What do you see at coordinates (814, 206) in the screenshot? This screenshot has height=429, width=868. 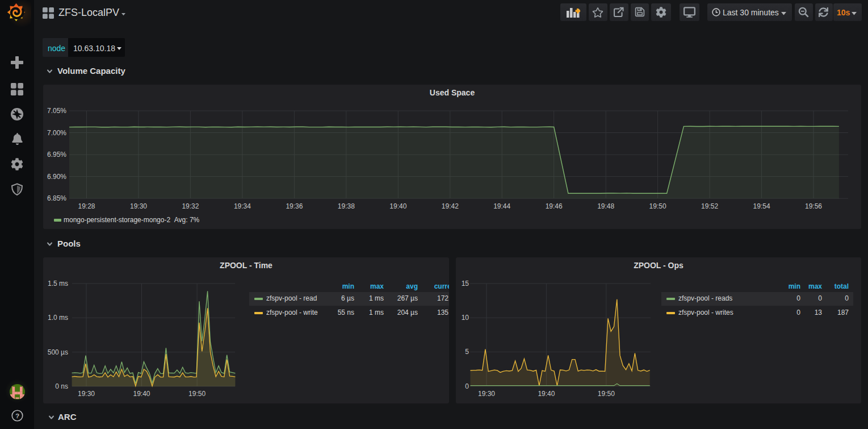 I see `svg-text: 19:56` at bounding box center [814, 206].